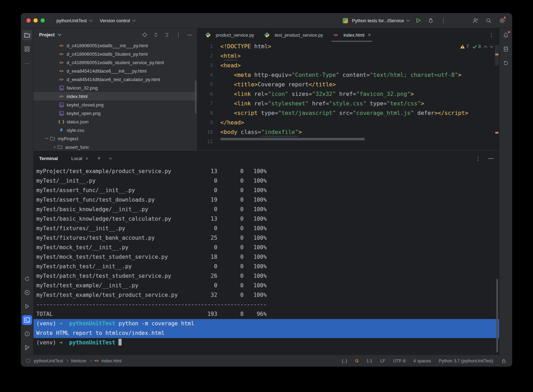 Image resolution: width=533 pixels, height=392 pixels. Describe the element at coordinates (115, 113) in the screenshot. I see `tree-item-keybd_open.png: keybd_open.png` at that location.